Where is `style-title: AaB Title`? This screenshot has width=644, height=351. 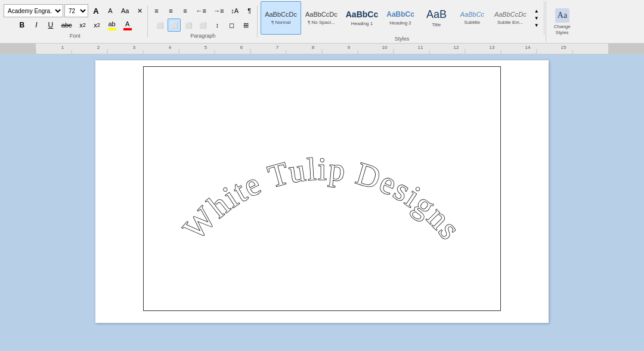 style-title: AaB Title is located at coordinates (436, 18).